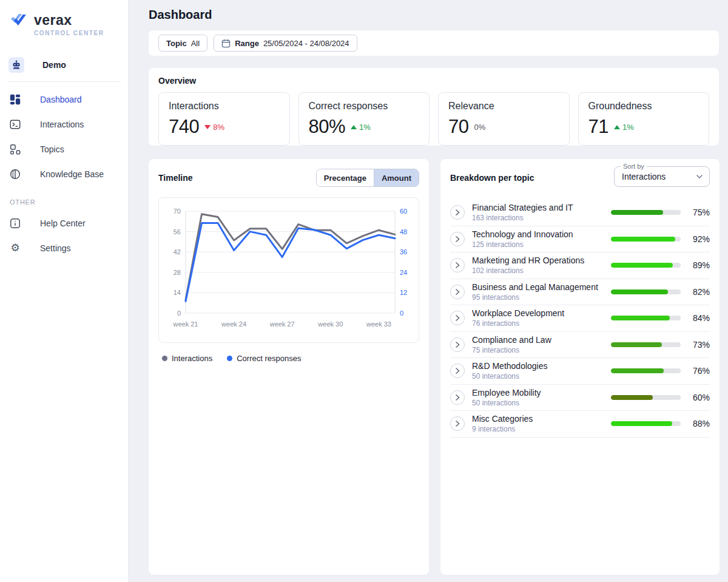  I want to click on topics-icon, so click(15, 149).